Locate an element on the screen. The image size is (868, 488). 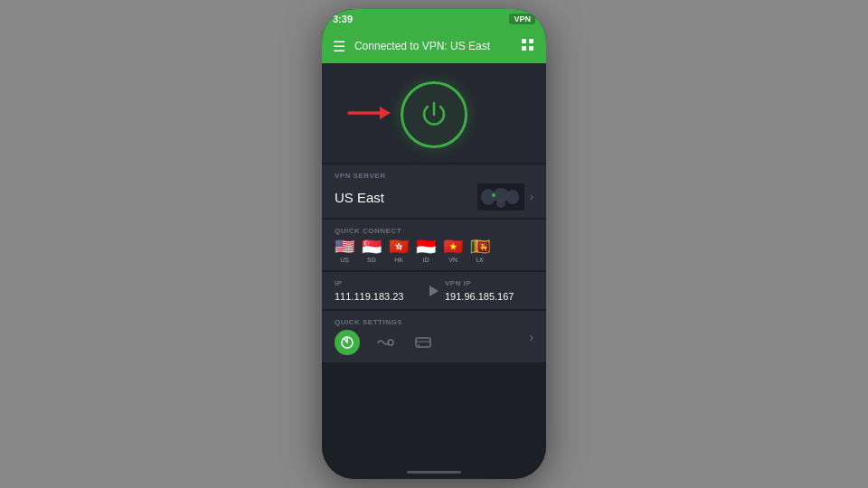
ip-block: IP 111.119.183.23 is located at coordinates (379, 291).